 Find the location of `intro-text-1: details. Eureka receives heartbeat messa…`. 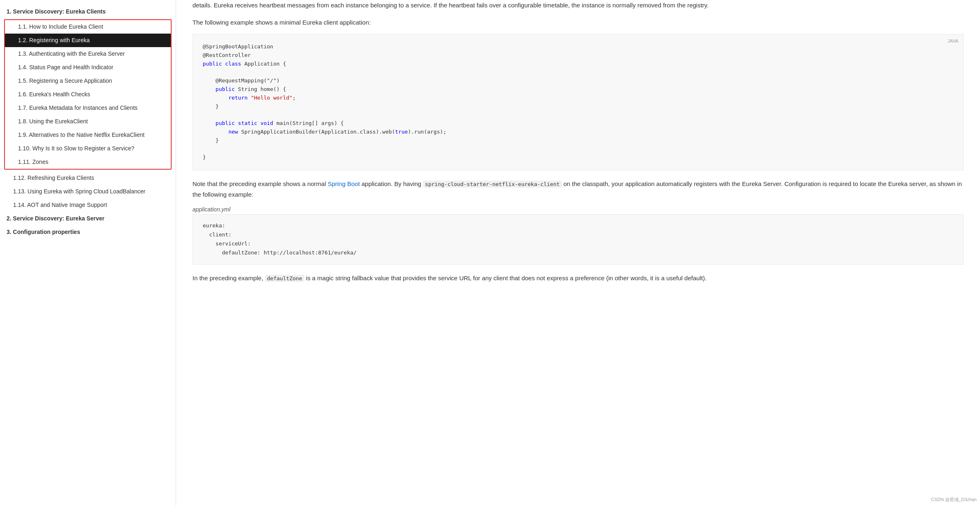

intro-text-1: details. Eureka receives heartbeat messa… is located at coordinates (578, 5).